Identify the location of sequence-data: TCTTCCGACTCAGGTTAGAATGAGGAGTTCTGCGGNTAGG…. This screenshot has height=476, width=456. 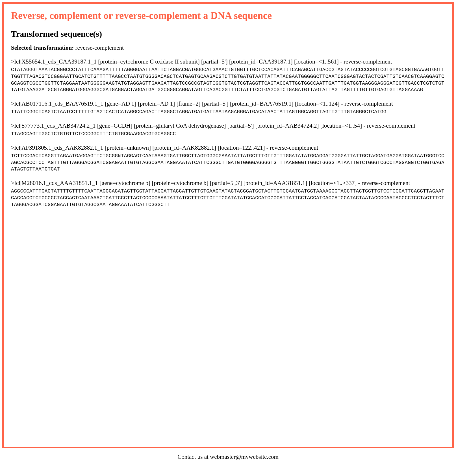
(228, 163).